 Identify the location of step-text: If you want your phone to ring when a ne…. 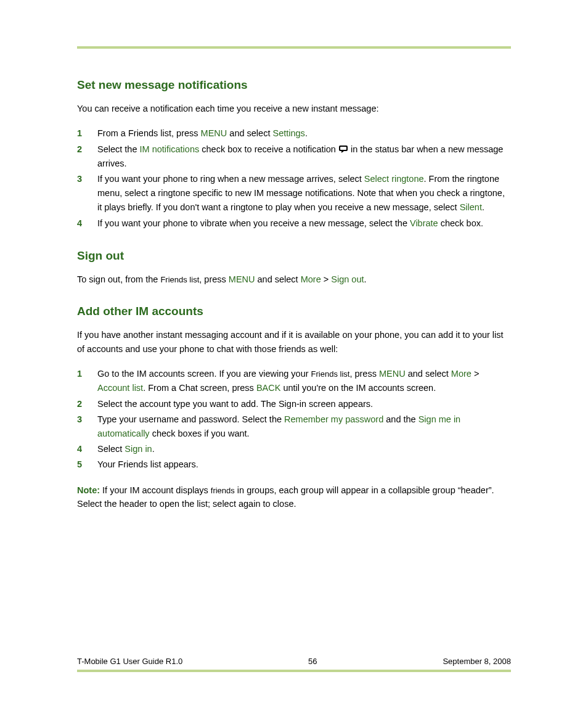
(304, 194).